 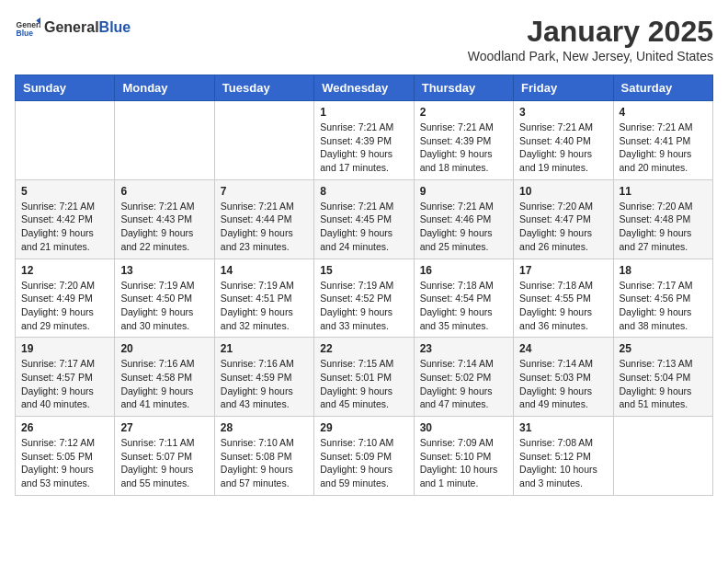 What do you see at coordinates (663, 88) in the screenshot?
I see `calendar-day-header: Saturday` at bounding box center [663, 88].